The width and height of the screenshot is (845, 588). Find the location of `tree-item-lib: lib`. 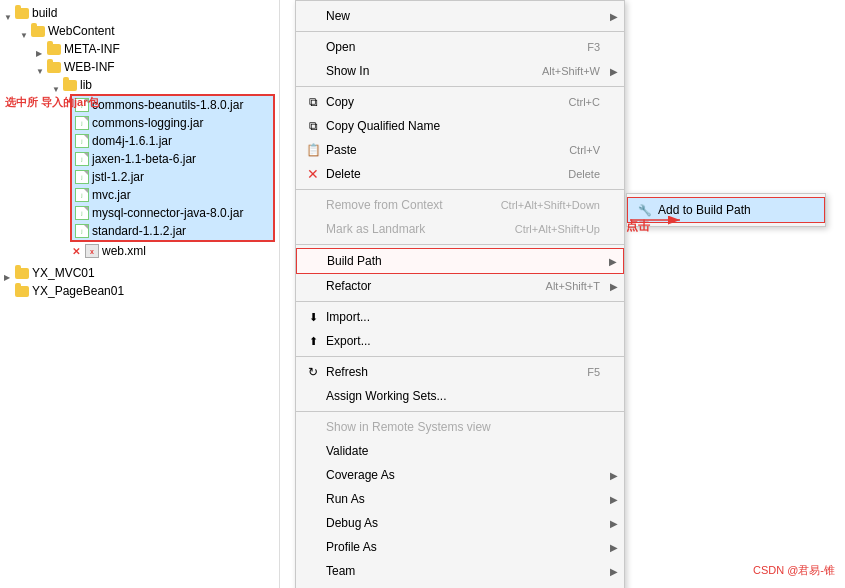

tree-item-lib: lib is located at coordinates (140, 85).